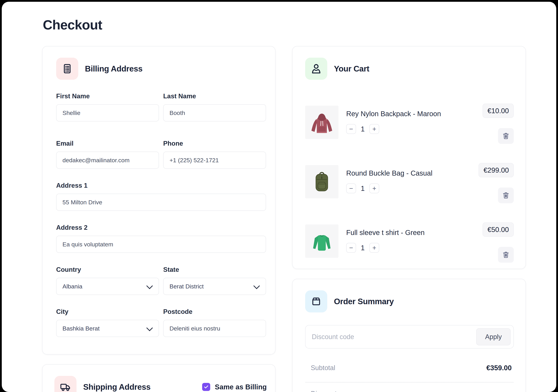 The width and height of the screenshot is (558, 392). I want to click on address2-label: Address 2, so click(161, 228).